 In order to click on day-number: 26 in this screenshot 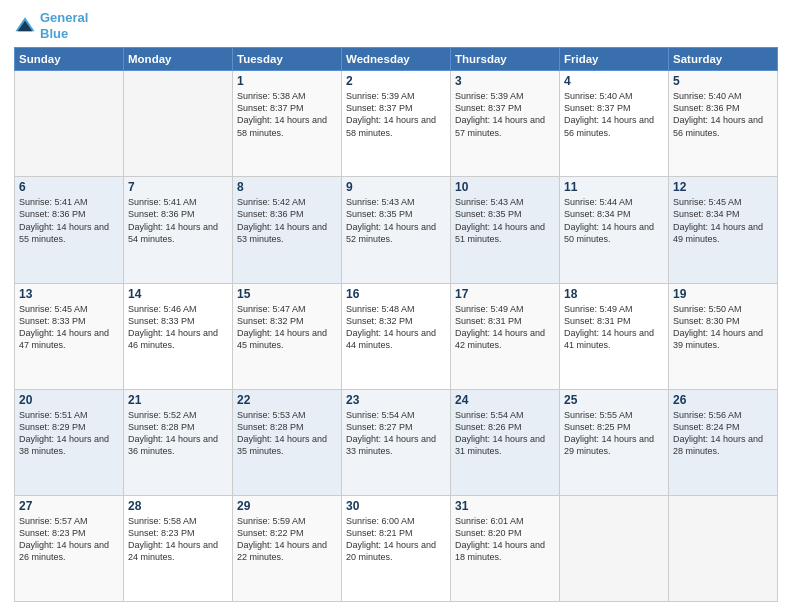, I will do `click(723, 400)`.